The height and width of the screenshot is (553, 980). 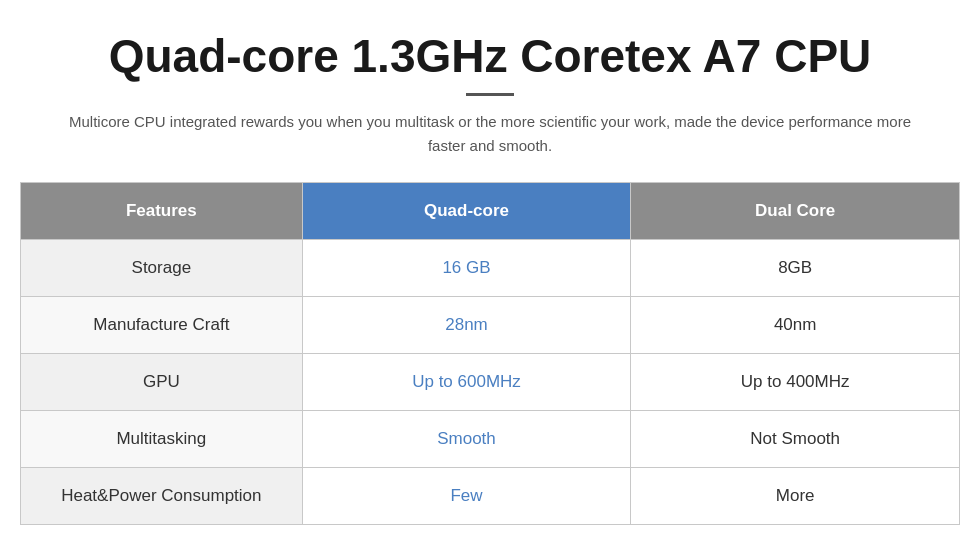 I want to click on cell-feature: Heat&Power Consumption, so click(x=162, y=496).